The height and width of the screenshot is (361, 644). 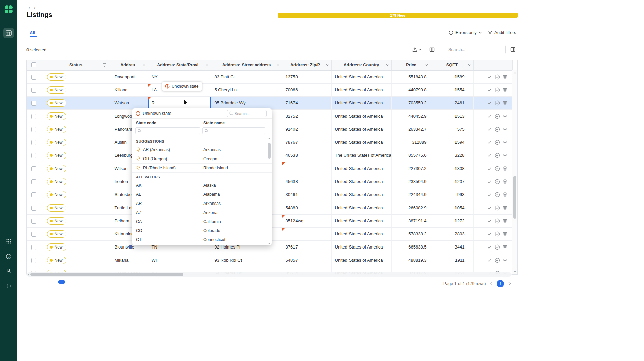 I want to click on cell-price: 855775.6, so click(x=411, y=155).